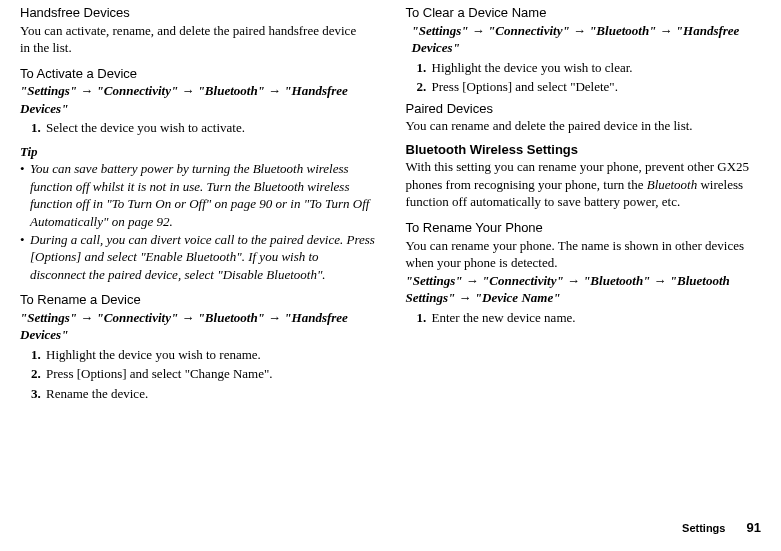 This screenshot has height=551, width=781. Describe the element at coordinates (754, 528) in the screenshot. I see `footer-page-number: 91` at that location.